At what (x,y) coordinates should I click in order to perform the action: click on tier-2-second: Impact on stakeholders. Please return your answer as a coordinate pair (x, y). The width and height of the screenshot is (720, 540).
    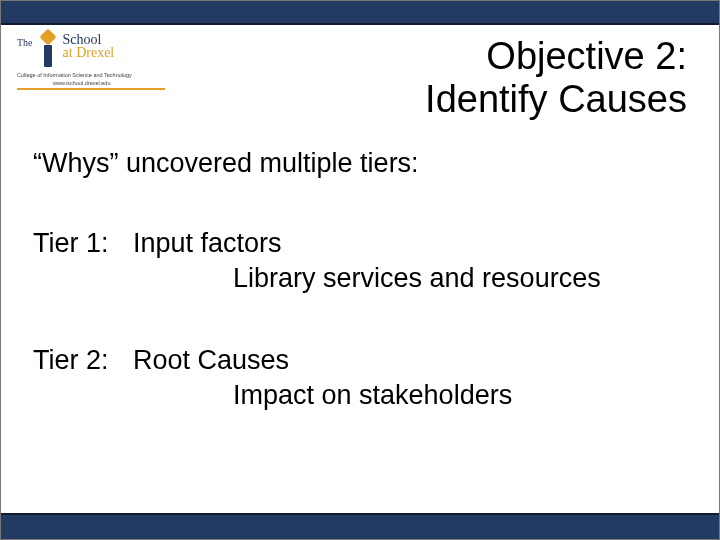
    Looking at the image, I should click on (460, 395).